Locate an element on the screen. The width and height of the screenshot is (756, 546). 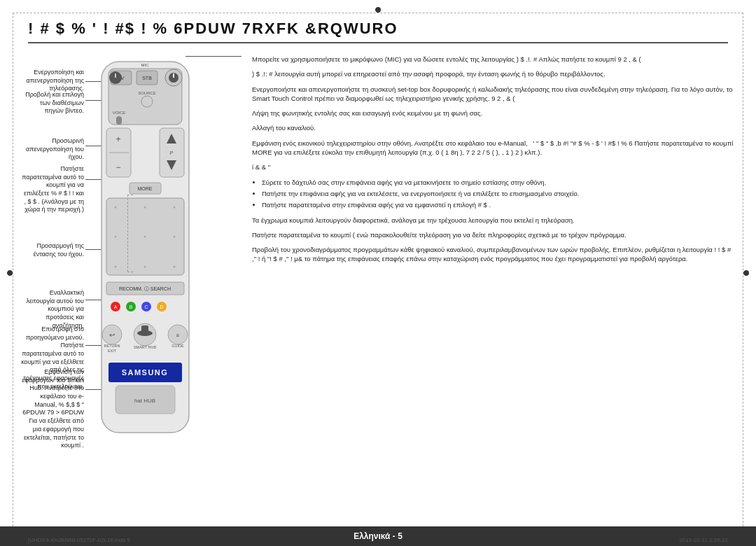
svg-text: STB is located at coordinates (147, 78).